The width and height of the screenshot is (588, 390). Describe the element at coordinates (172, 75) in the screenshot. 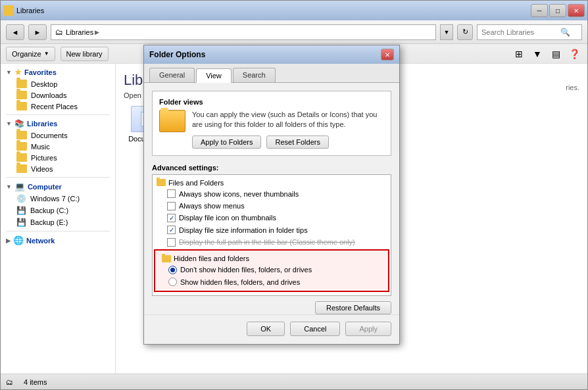

I see `tab-general: General` at that location.